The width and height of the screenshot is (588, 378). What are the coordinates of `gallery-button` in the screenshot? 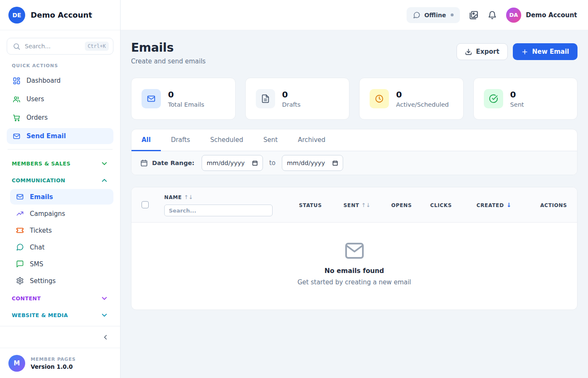 It's located at (474, 15).